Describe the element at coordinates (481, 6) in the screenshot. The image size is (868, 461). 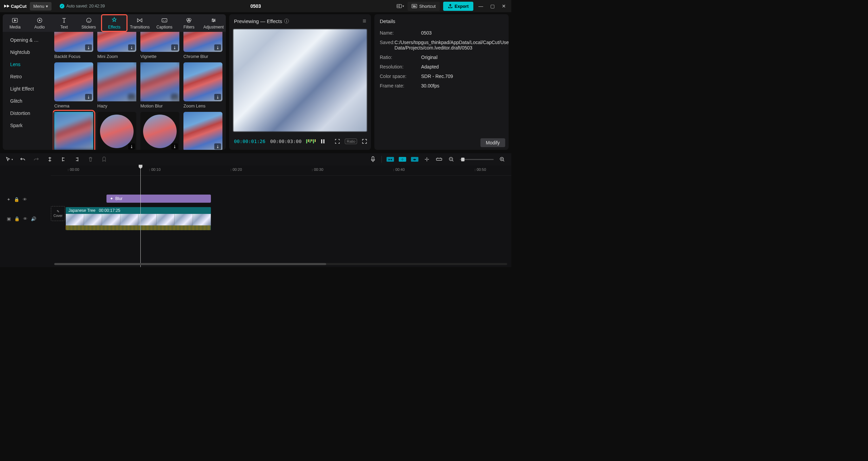
I see `minimize-button: —` at that location.